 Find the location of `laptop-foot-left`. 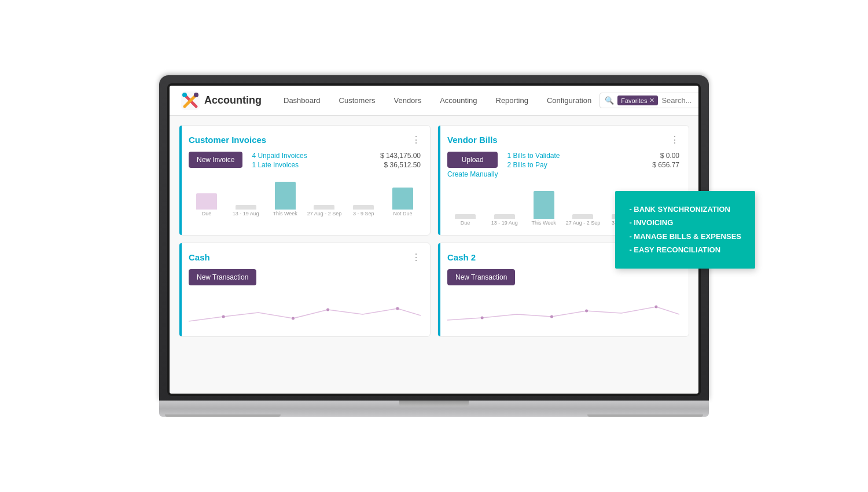

laptop-foot-left is located at coordinates (223, 416).